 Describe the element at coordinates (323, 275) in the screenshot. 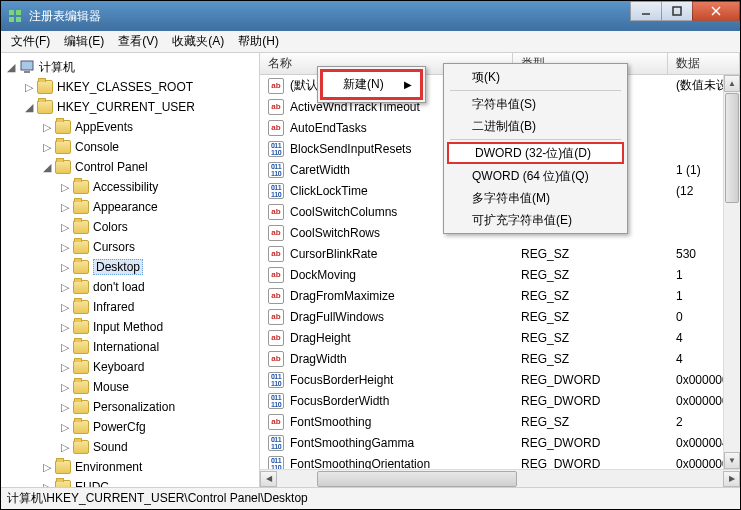

I see `value-name: DockMoving` at that location.